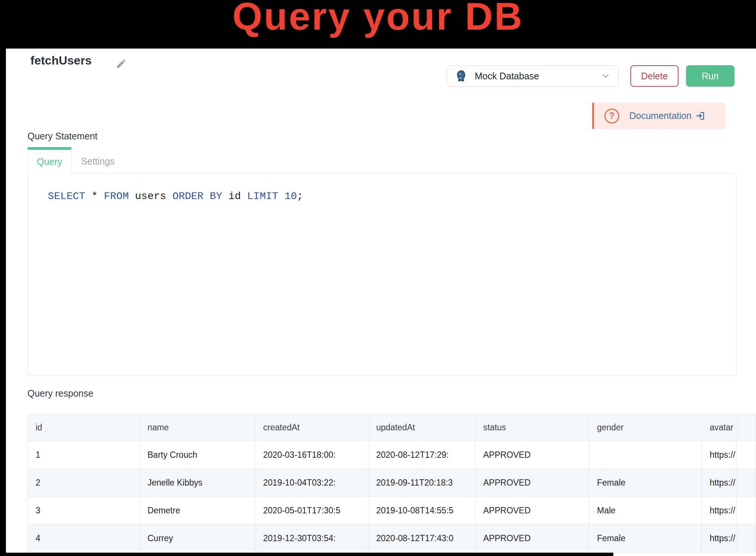  I want to click on table-cell: 2020-08-12T17:43:0, so click(422, 538).